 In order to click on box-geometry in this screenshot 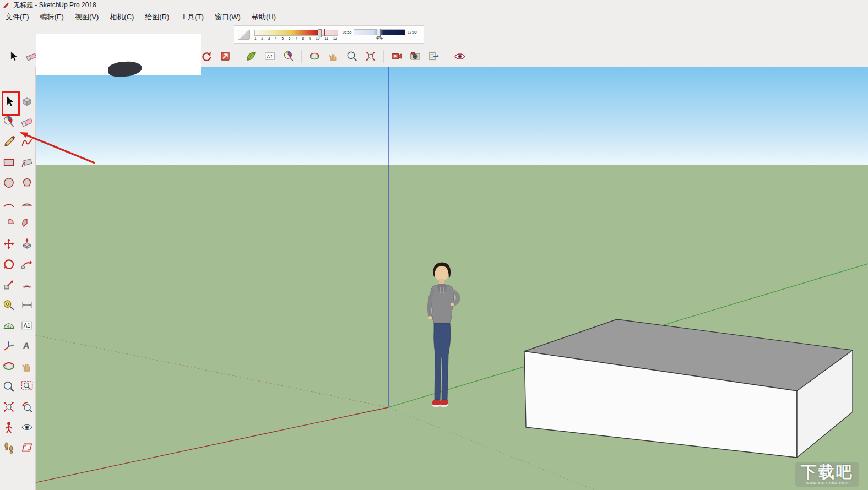, I will do `click(688, 389)`.